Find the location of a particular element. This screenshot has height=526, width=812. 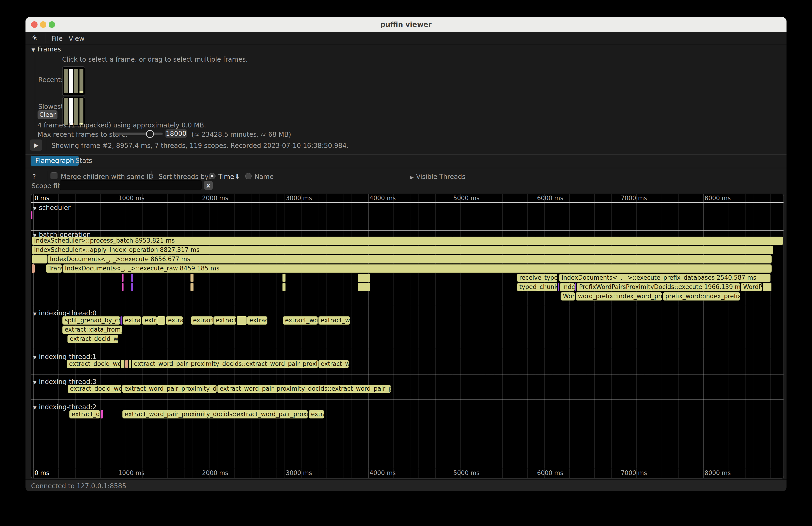

scope-bar: typed_chunk::w is located at coordinates (537, 287).